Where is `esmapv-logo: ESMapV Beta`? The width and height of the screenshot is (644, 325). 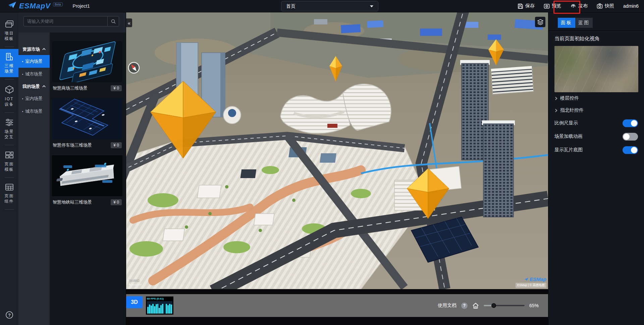 esmapv-logo: ESMapV Beta is located at coordinates (36, 6).